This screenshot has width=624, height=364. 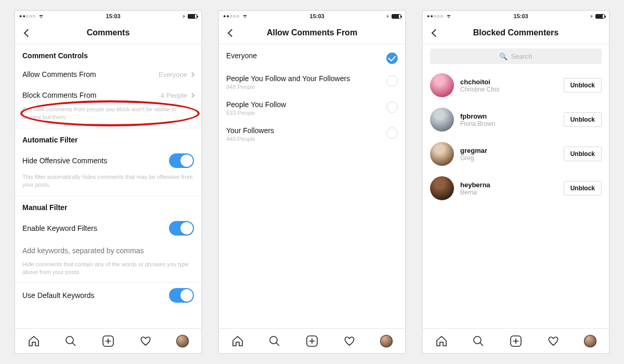 What do you see at coordinates (108, 74) in the screenshot?
I see `row-allow-comments-from: Allow Comments From Everyone` at bounding box center [108, 74].